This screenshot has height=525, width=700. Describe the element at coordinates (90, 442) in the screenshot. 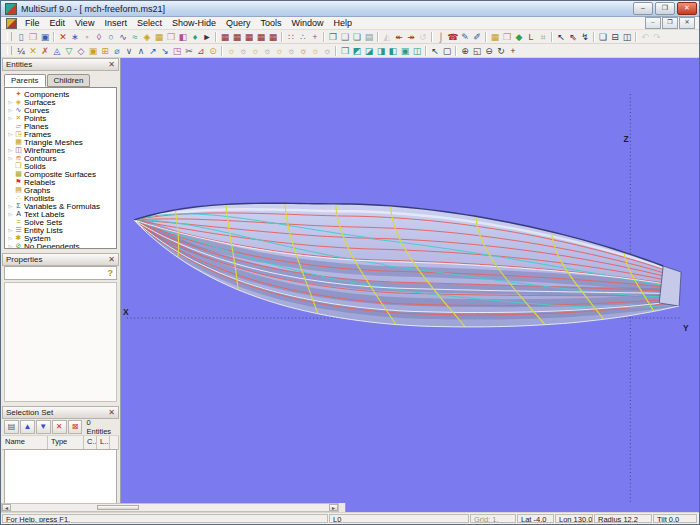

I see `column-header-c: C...` at that location.